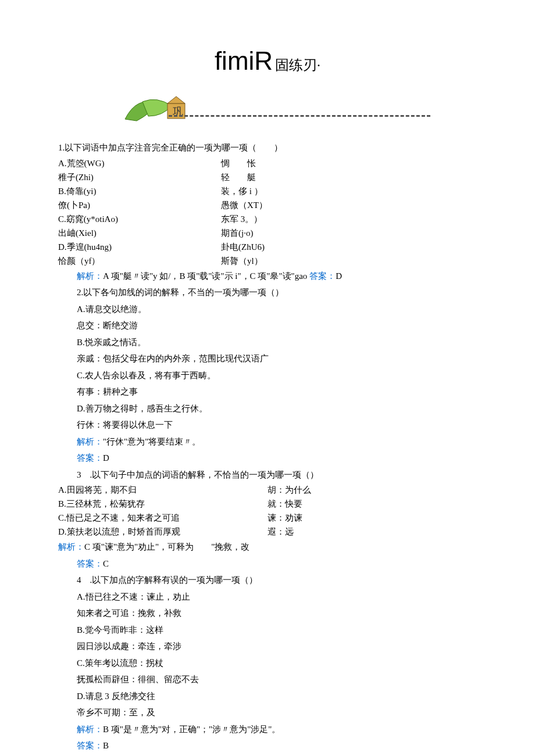 The width and height of the screenshot is (535, 756). I want to click on q1-row-6: D.季遑(hu4ng) 卦电(ZhU6), so click(268, 247).